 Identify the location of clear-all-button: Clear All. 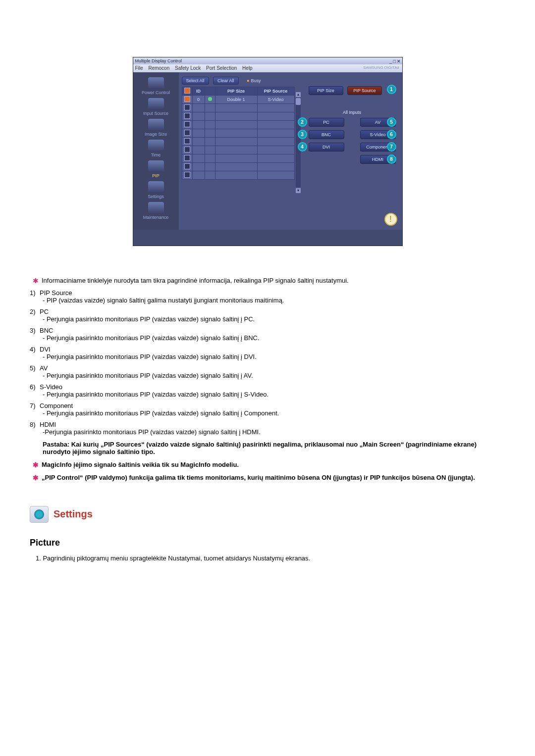
(226, 81).